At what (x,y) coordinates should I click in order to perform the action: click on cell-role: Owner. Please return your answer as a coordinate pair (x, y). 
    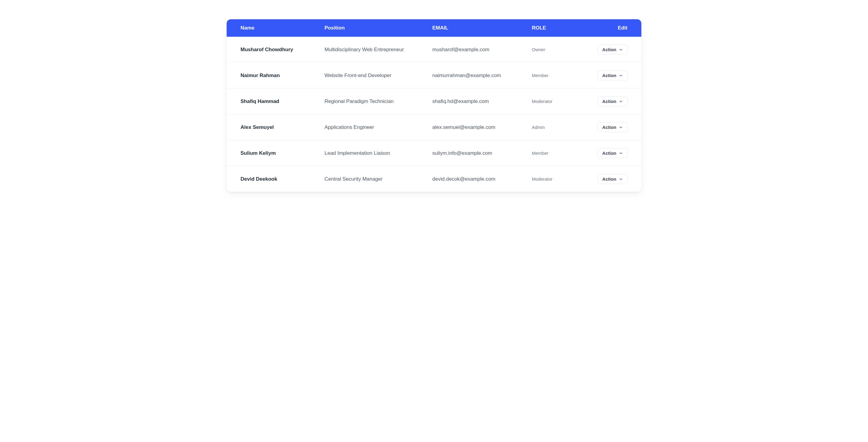
    Looking at the image, I should click on (555, 50).